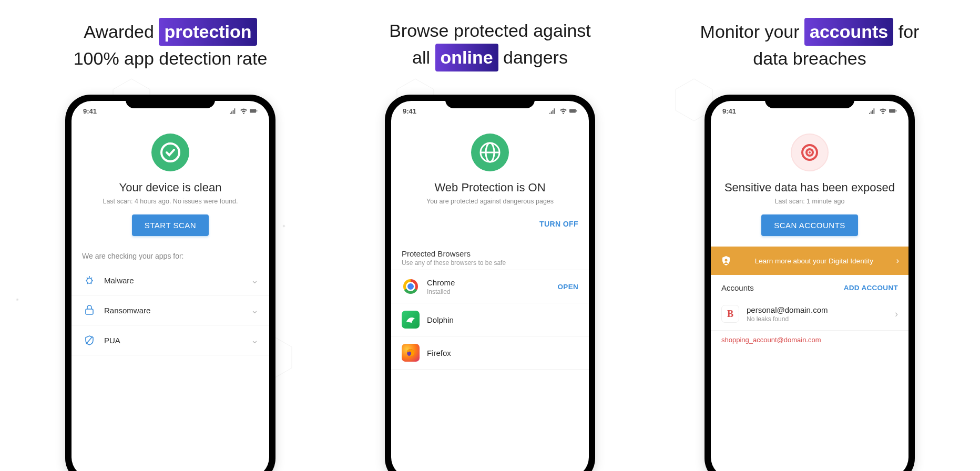  What do you see at coordinates (810, 261) in the screenshot?
I see `digital-identity-banner: Learn more about your Digital Identity ›` at bounding box center [810, 261].